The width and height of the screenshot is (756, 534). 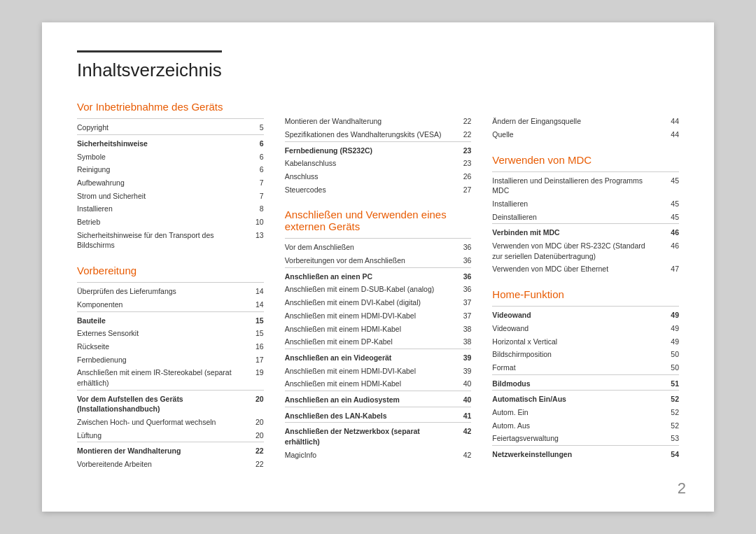 What do you see at coordinates (571, 354) in the screenshot?
I see `toc-entry-label: Bildschirmposition` at bounding box center [571, 354].